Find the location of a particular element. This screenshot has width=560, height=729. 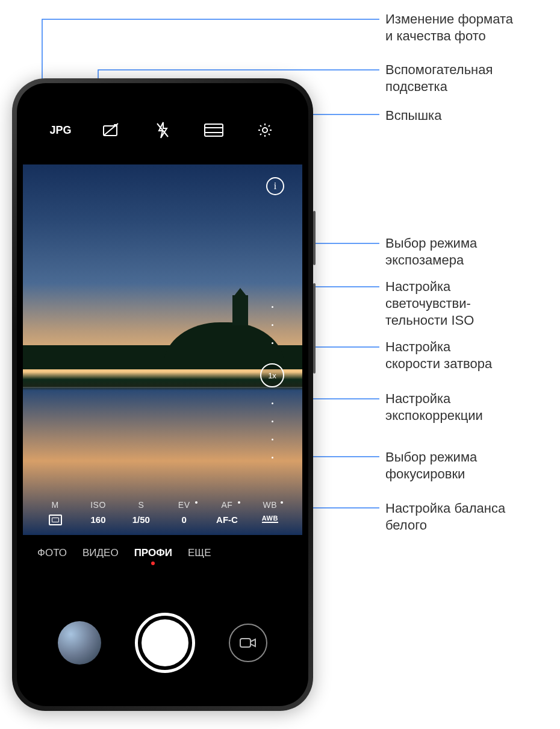

video-toggle-button is located at coordinates (248, 643).